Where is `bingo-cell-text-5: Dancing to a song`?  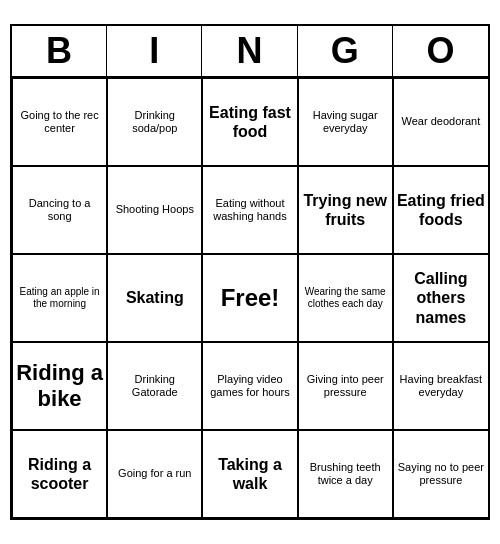
bingo-cell-text-5: Dancing to a song is located at coordinates (60, 210).